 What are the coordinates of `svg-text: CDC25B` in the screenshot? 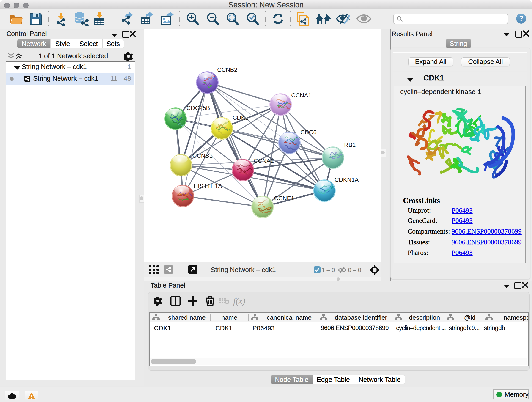 It's located at (198, 108).